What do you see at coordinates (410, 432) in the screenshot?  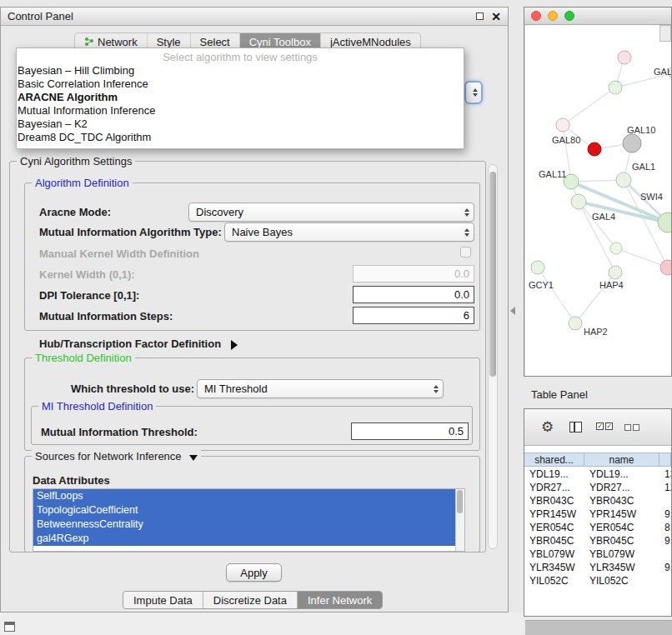 I see `mi-threshold-field` at bounding box center [410, 432].